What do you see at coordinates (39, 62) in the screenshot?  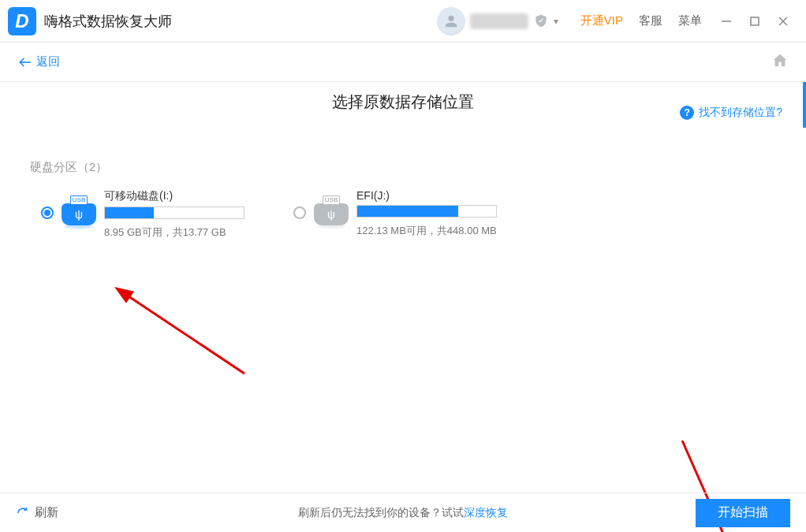 I see `back-button: 返回` at bounding box center [39, 62].